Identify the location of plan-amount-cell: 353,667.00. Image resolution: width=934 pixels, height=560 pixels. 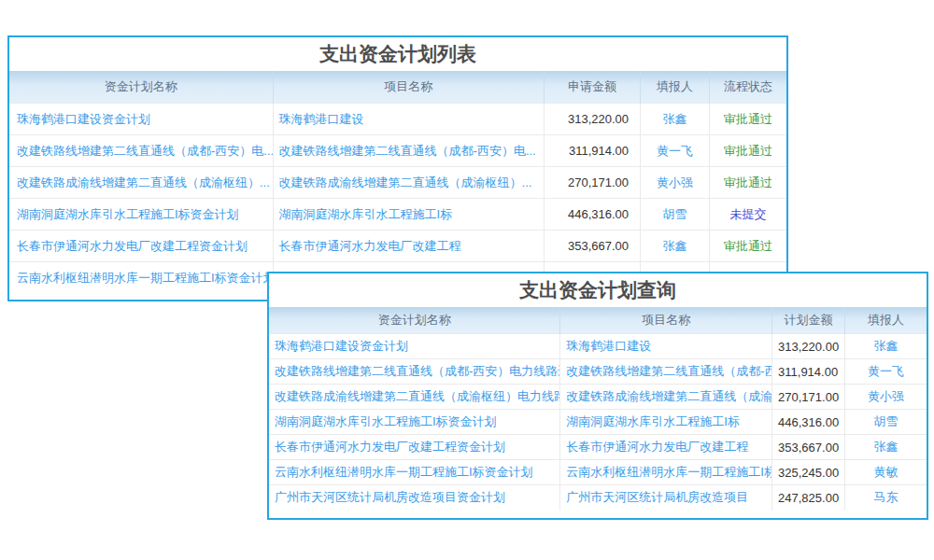
(809, 448).